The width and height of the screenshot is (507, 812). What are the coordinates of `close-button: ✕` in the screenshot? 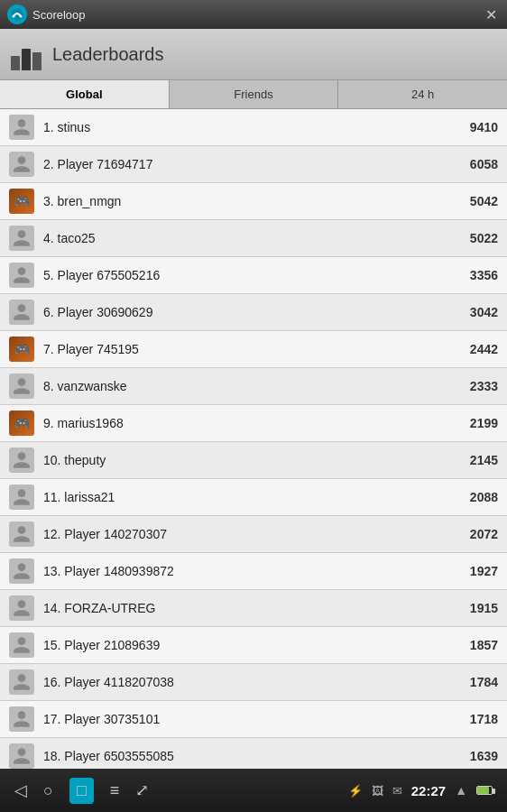 It's located at (491, 14).